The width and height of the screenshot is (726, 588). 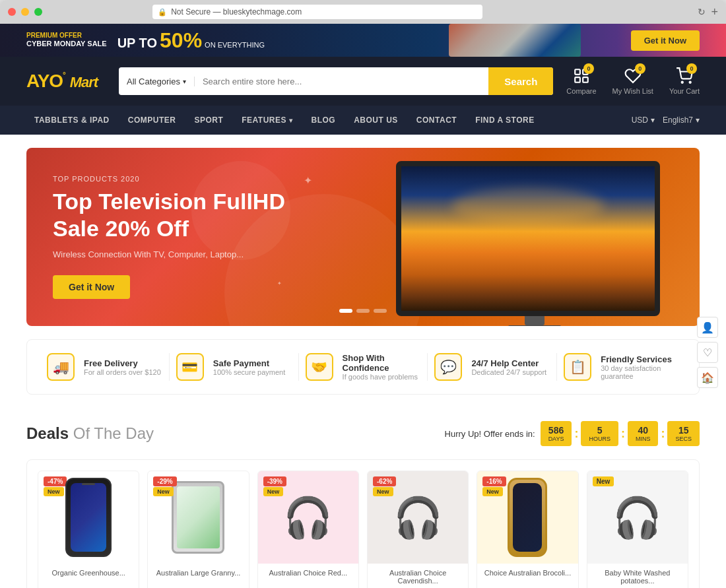 What do you see at coordinates (638, 517) in the screenshot?
I see `product-img-6: New 🎧` at bounding box center [638, 517].